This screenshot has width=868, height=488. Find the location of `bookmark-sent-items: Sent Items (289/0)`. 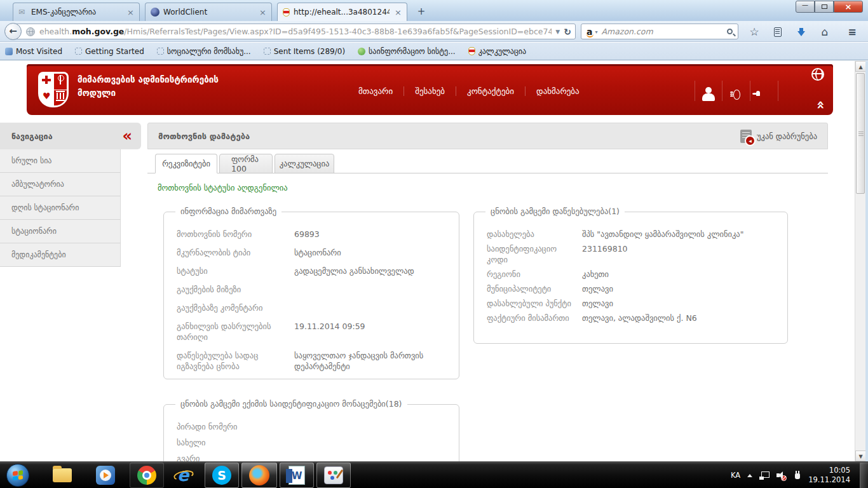

bookmark-sent-items: Sent Items (289/0) is located at coordinates (304, 51).